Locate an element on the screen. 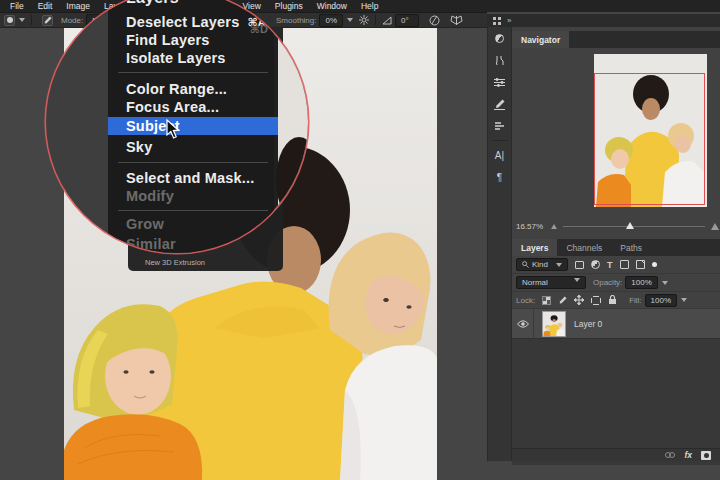  layers-tabstrip: Layers Channels Paths is located at coordinates (616, 248).